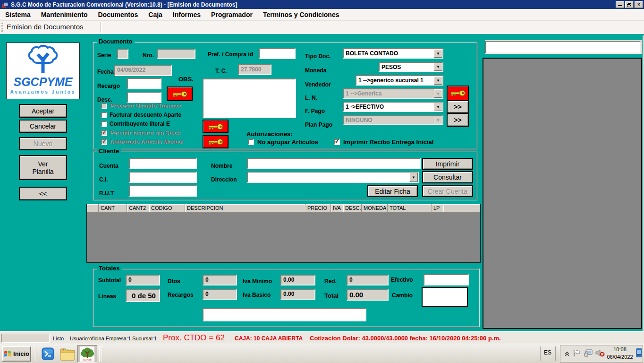 Image resolution: width=644 pixels, height=363 pixels. What do you see at coordinates (283, 237) in the screenshot?
I see `grid-body` at bounding box center [283, 237].